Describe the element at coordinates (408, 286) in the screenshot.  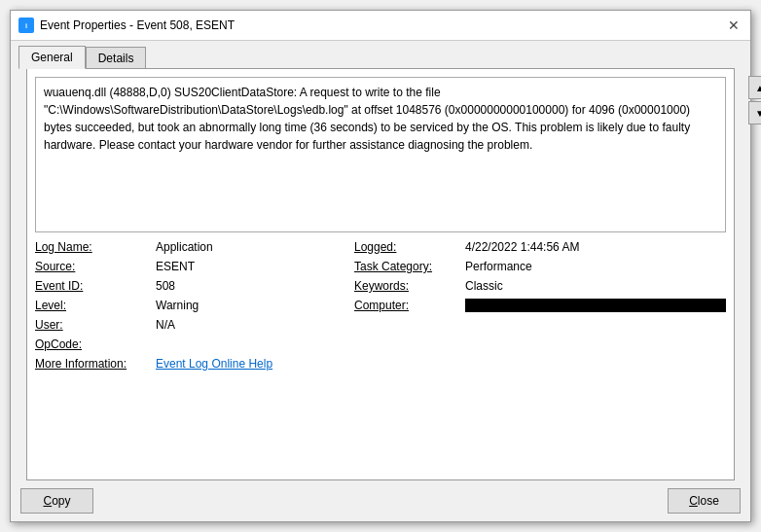
I see `keywords-label: Keywords:` at that location.